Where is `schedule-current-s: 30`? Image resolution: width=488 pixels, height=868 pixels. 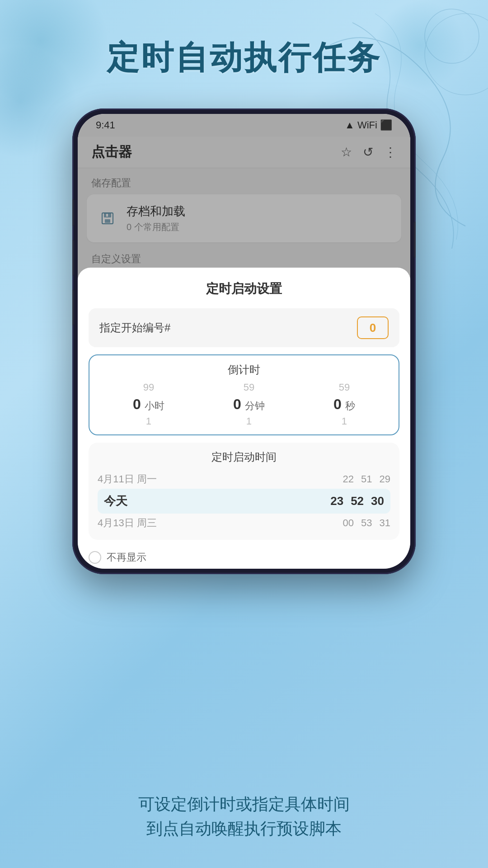
schedule-current-s: 30 is located at coordinates (378, 501).